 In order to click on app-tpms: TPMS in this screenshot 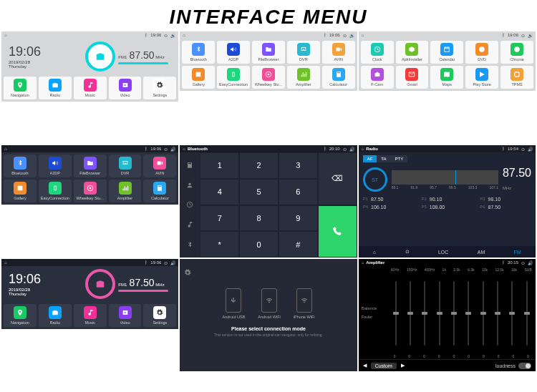, I will do `click(517, 77)`.